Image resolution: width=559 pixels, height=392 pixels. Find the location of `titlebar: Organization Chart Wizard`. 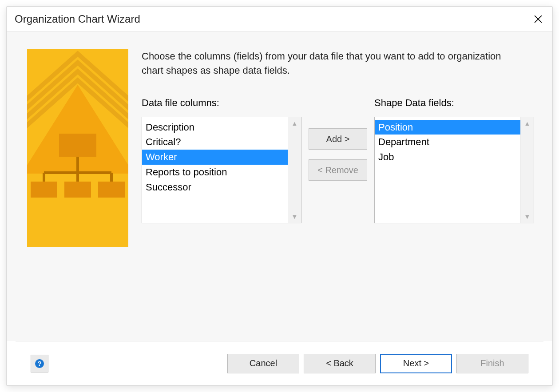

titlebar: Organization Chart Wizard is located at coordinates (280, 19).